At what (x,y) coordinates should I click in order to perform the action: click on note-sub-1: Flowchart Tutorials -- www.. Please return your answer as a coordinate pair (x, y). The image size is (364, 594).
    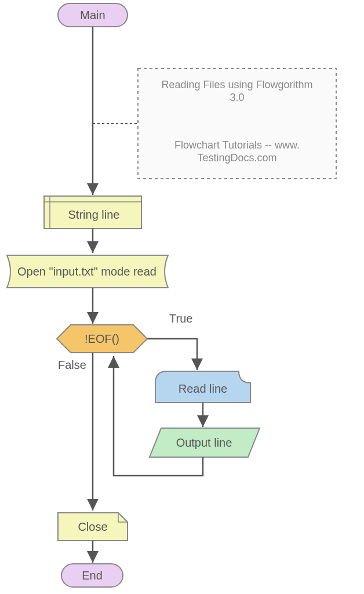
    Looking at the image, I should click on (237, 145).